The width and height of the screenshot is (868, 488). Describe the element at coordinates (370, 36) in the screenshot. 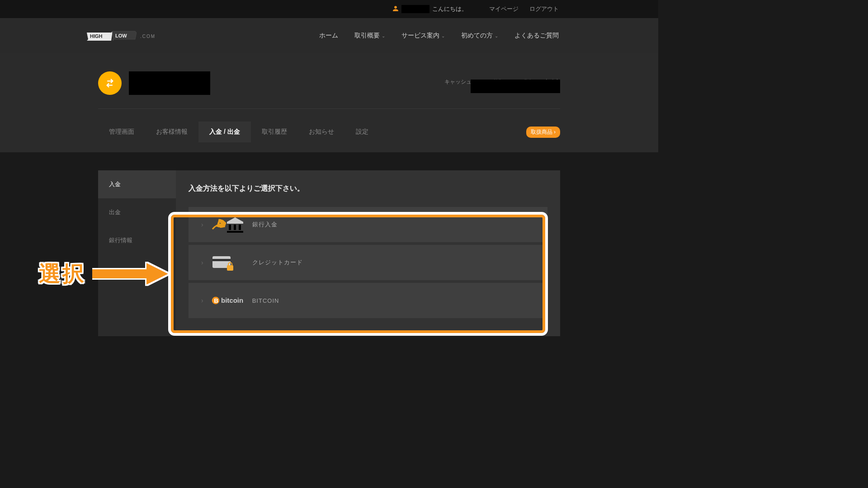

I see `nav-summary: 取引概要⌄` at that location.